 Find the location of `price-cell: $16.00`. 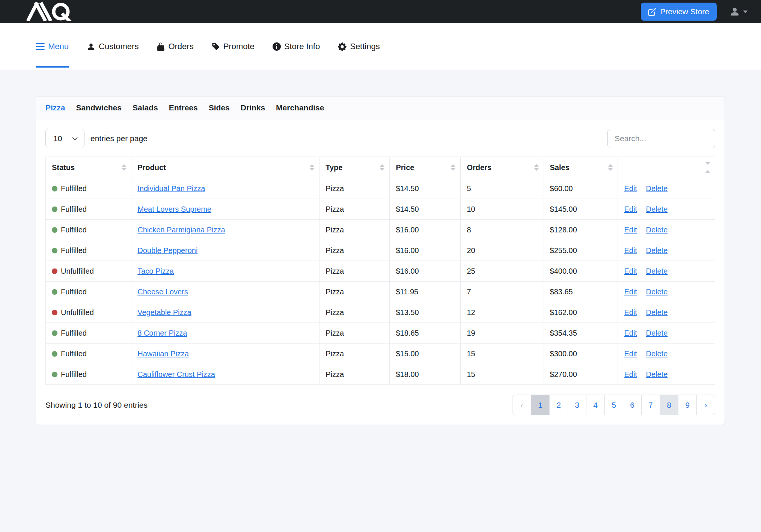

price-cell: $16.00 is located at coordinates (425, 251).